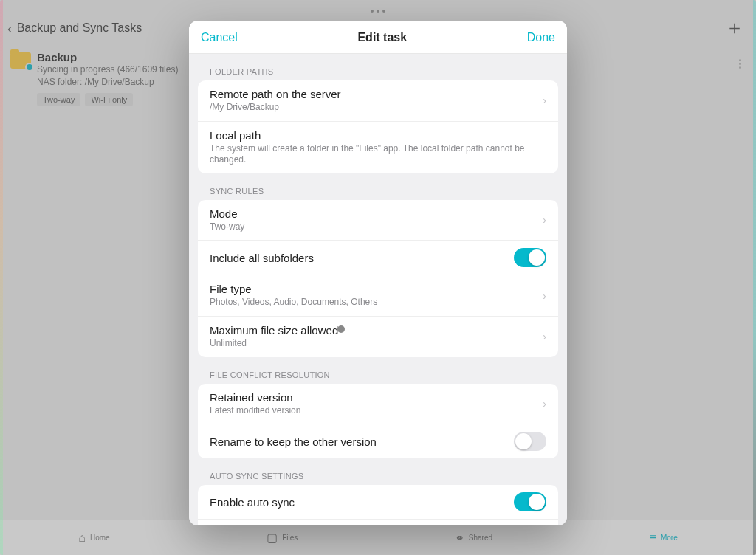 This screenshot has width=756, height=555. Describe the element at coordinates (530, 502) in the screenshot. I see `toggle-enable-auto` at that location.